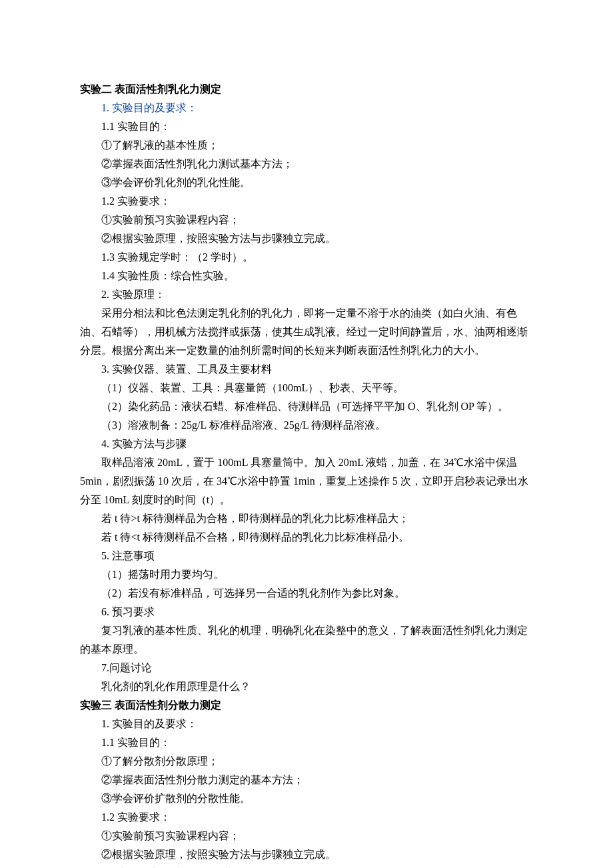 This screenshot has width=613, height=868. Describe the element at coordinates (306, 444) in the screenshot. I see `exp2-section-4: 4. 实验方法与步骤` at that location.